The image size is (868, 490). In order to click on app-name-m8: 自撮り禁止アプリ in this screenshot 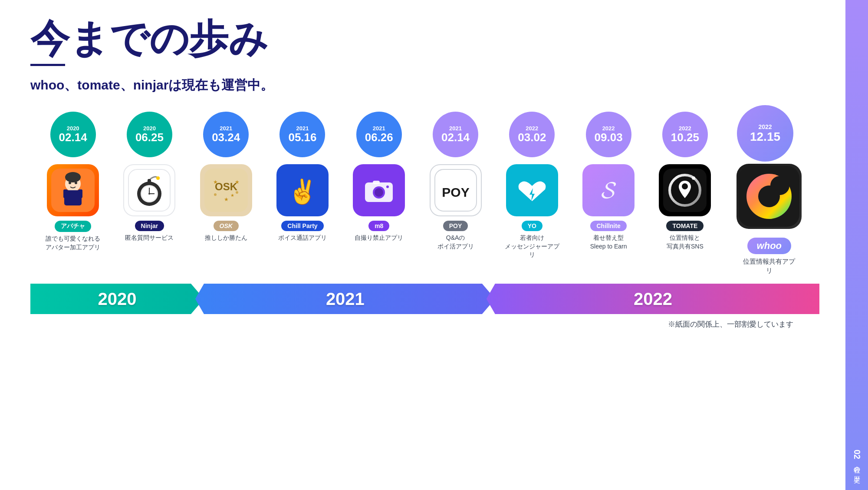, I will do `click(379, 238)`.